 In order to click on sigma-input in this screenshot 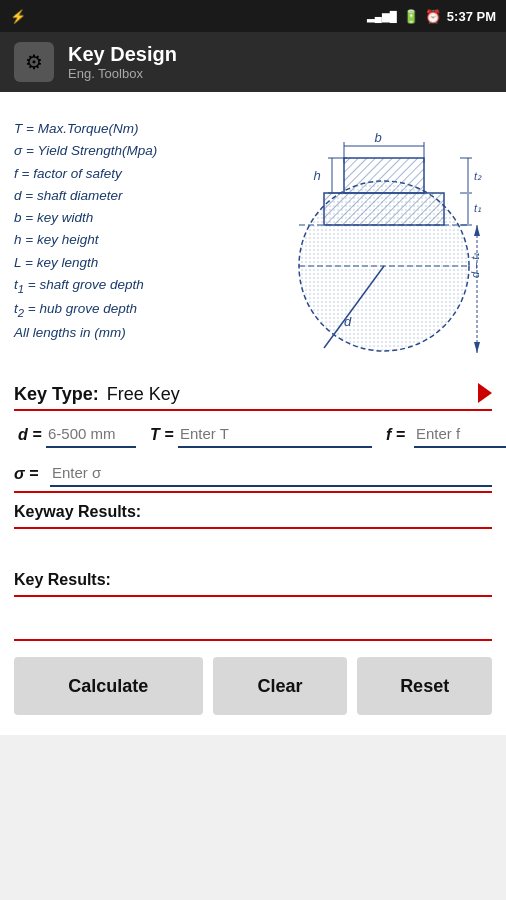, I will do `click(271, 474)`.